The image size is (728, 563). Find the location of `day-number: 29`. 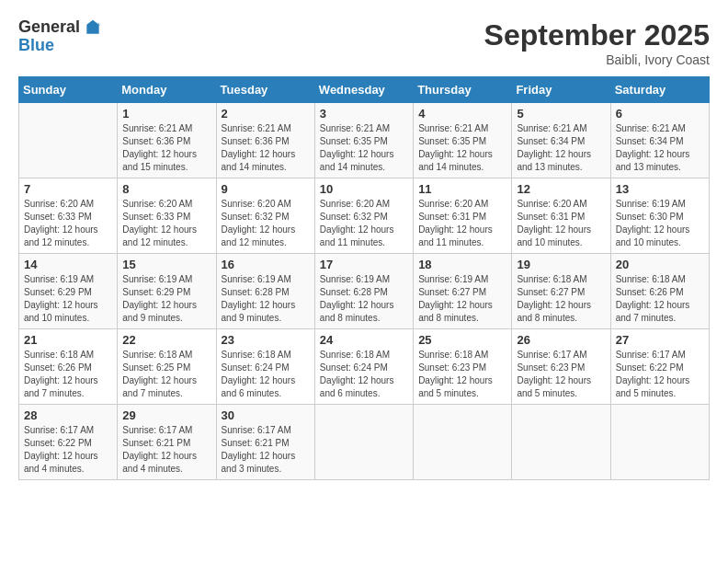

day-number: 29 is located at coordinates (166, 416).